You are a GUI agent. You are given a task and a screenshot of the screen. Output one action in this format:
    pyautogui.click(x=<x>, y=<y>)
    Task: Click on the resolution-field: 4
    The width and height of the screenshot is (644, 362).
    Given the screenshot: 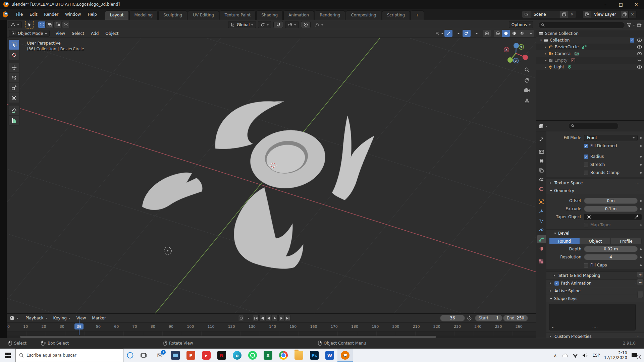 What is the action you would take?
    pyautogui.click(x=611, y=257)
    